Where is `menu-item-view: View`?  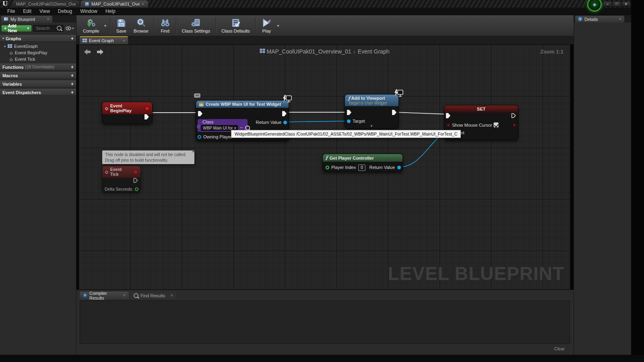
menu-item-view: View is located at coordinates (45, 11).